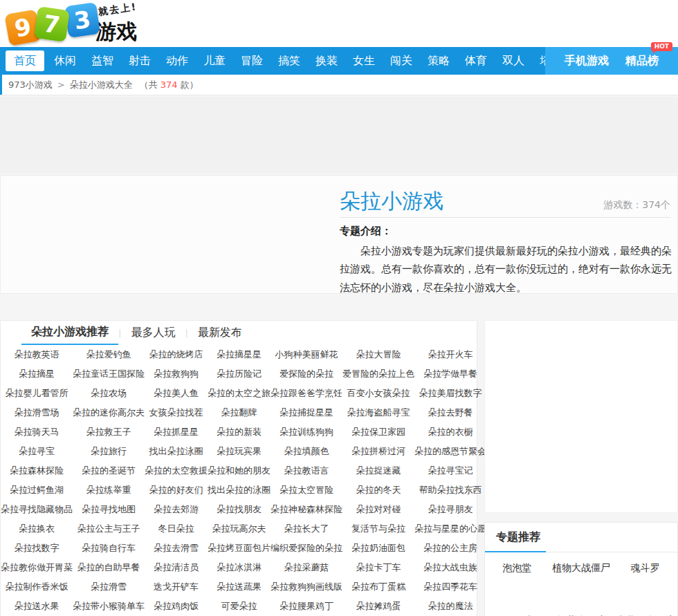  I want to click on game-link: 朵拉换衣, so click(37, 529).